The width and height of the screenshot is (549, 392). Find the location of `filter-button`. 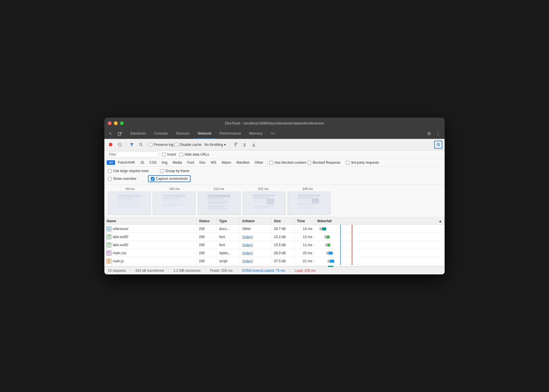

filter-button is located at coordinates (132, 145).